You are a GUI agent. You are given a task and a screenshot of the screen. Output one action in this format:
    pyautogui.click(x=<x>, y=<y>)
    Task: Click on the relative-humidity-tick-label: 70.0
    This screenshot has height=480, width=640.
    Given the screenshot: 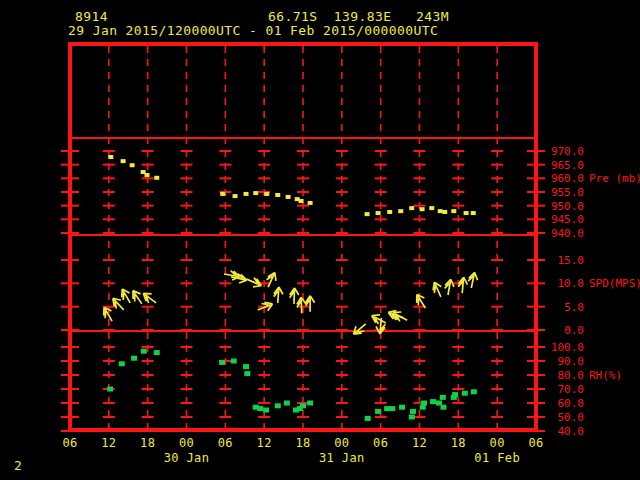 What is the action you would take?
    pyautogui.click(x=572, y=390)
    